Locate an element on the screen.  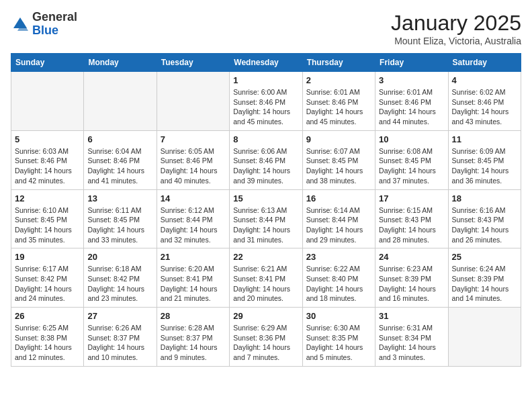
day-info: Sunrise: 6:15 AMSunset: 8:43 PMDaylight:… is located at coordinates (411, 226).